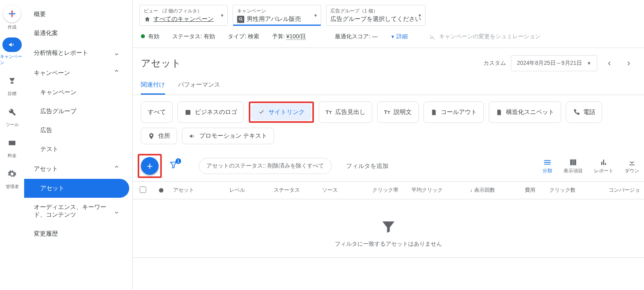 The height and width of the screenshot is (290, 644). What do you see at coordinates (12, 52) in the screenshot?
I see `rail-campaigns: キャンペーン` at bounding box center [12, 52].